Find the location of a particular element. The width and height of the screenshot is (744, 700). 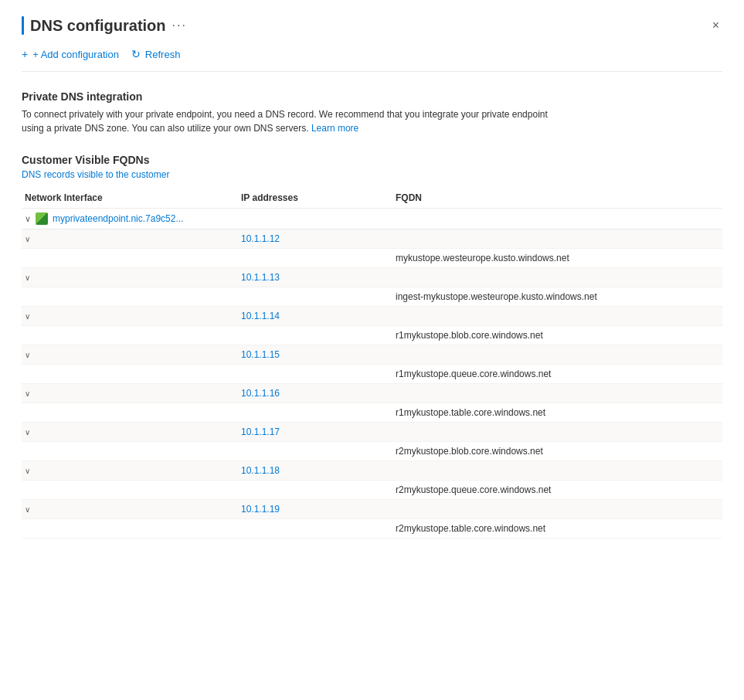

fqdn-value-cell: r2mykustope.table.core.windows.net is located at coordinates (558, 528).